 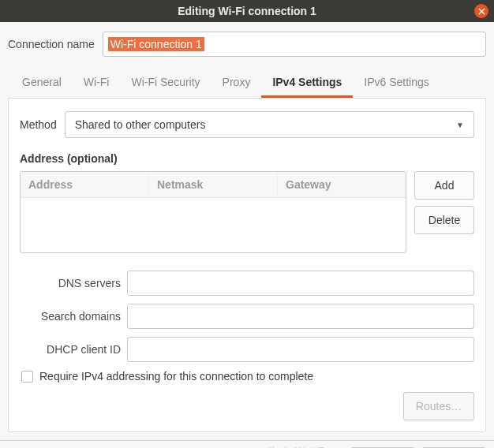 What do you see at coordinates (38, 125) in the screenshot?
I see `method-label: Method` at bounding box center [38, 125].